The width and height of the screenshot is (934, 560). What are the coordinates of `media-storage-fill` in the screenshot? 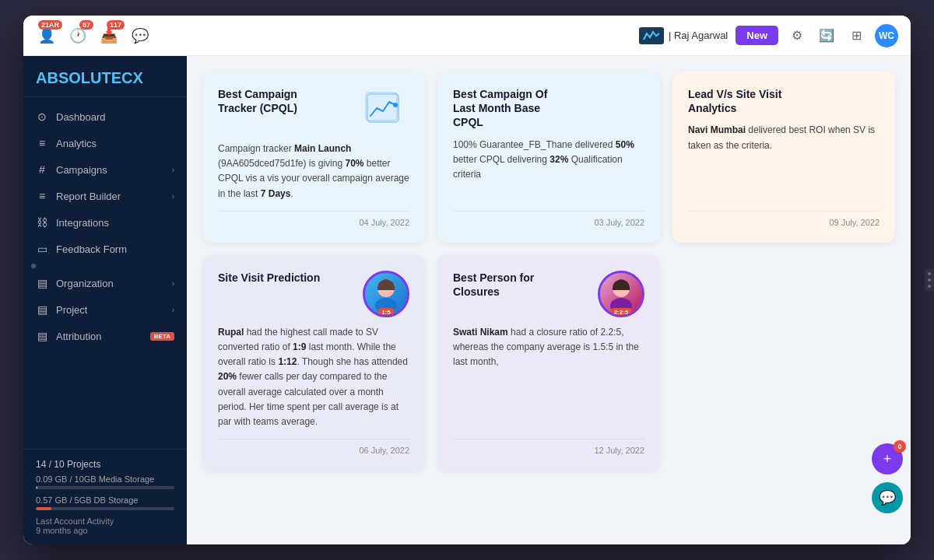 It's located at (37, 488).